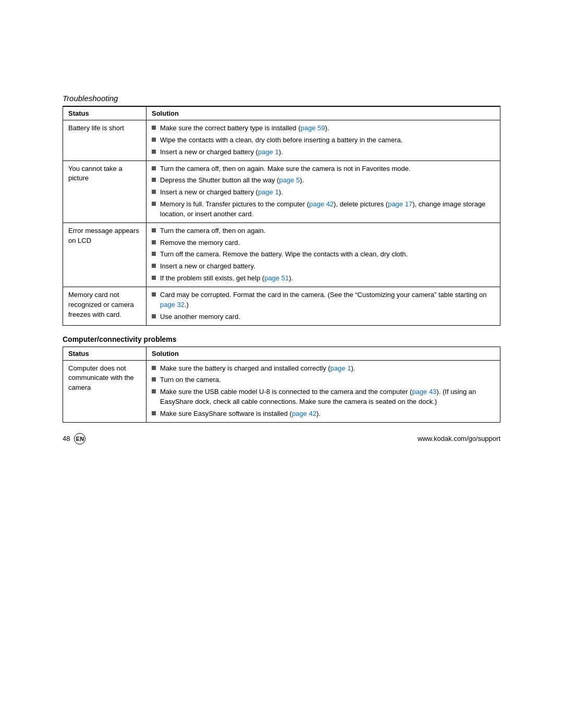  Describe the element at coordinates (323, 141) in the screenshot. I see `solution-cell: Make sure the correct battery type is in…` at that location.